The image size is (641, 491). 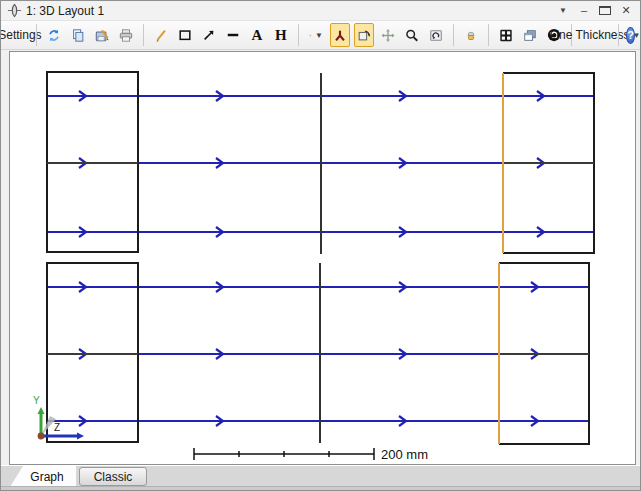 What do you see at coordinates (630, 35) in the screenshot?
I see `help-label: ?` at bounding box center [630, 35].